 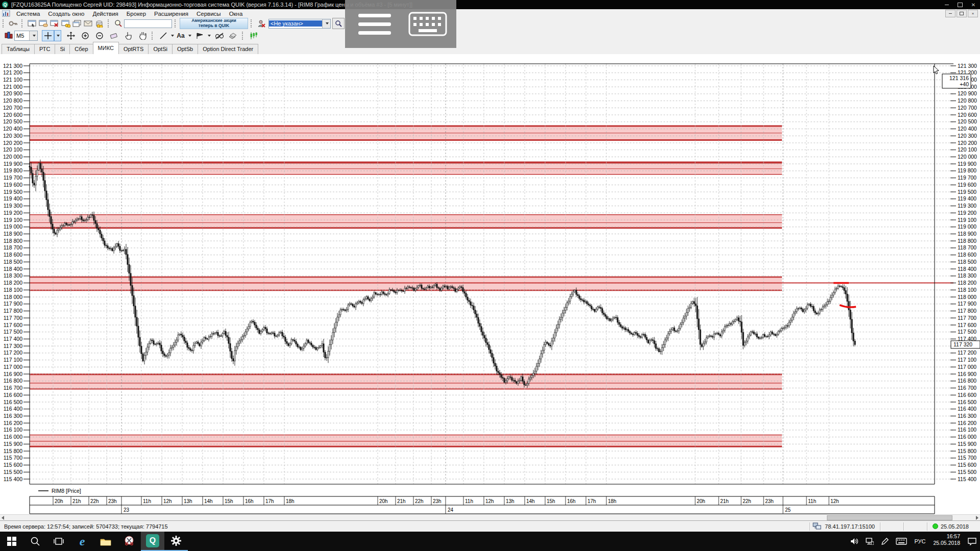 What do you see at coordinates (129, 541) in the screenshot?
I see `taskbar-snipping-button` at bounding box center [129, 541].